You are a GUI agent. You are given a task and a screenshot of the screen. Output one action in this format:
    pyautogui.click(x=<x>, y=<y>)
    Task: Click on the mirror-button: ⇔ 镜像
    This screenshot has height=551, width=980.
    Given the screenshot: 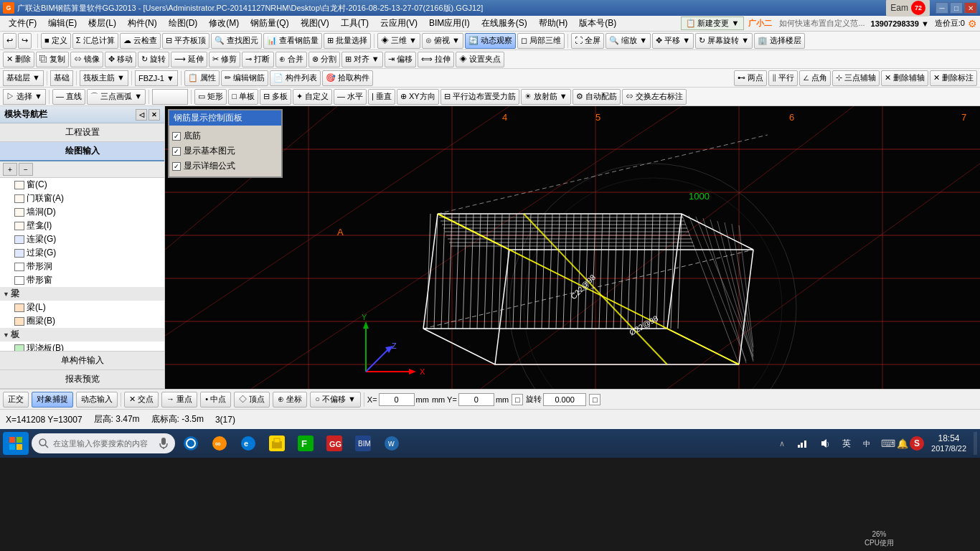 What is the action you would take?
    pyautogui.click(x=87, y=60)
    